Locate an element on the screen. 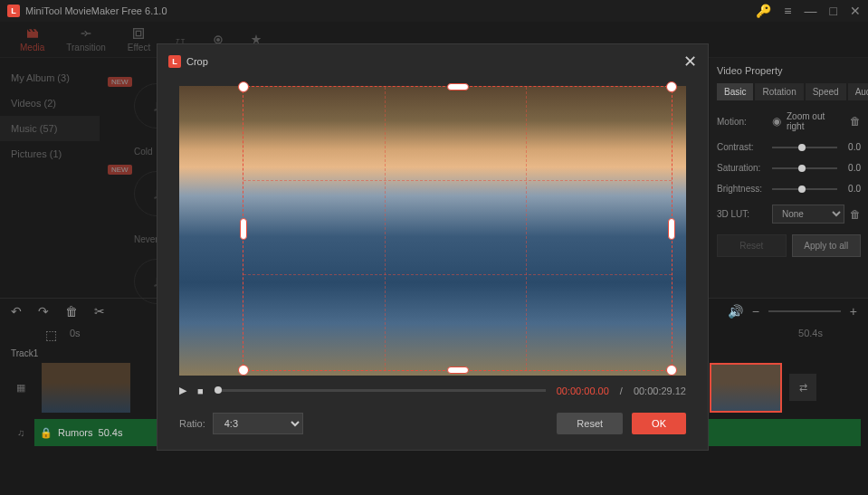  titlebar: L MiniTool MovieMaker Free 6.1.0 🔑 ≡ — □… is located at coordinates (434, 11).